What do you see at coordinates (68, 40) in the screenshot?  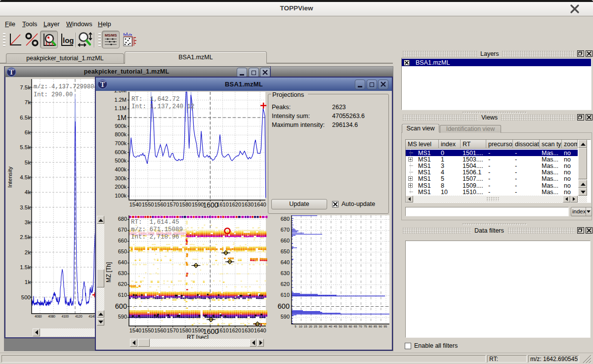 I see `svg-text: log` at bounding box center [68, 40].